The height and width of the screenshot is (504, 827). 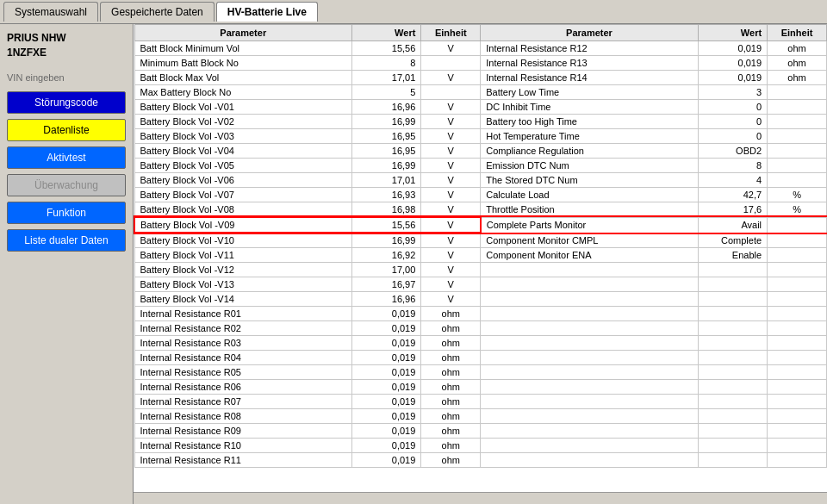 What do you see at coordinates (243, 401) in the screenshot?
I see `left-param-cell: Internal Resistance R07` at bounding box center [243, 401].